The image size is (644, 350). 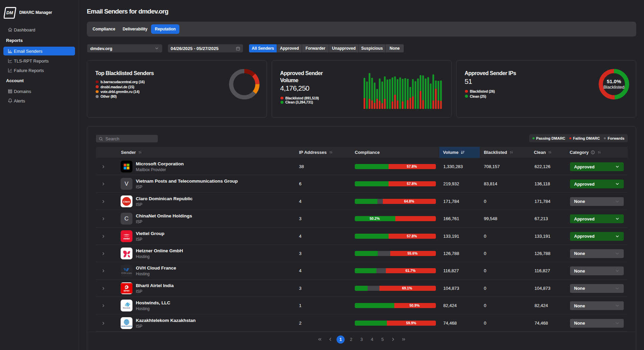 What do you see at coordinates (126, 202) in the screenshot?
I see `svg-text: Claro` at bounding box center [126, 202].